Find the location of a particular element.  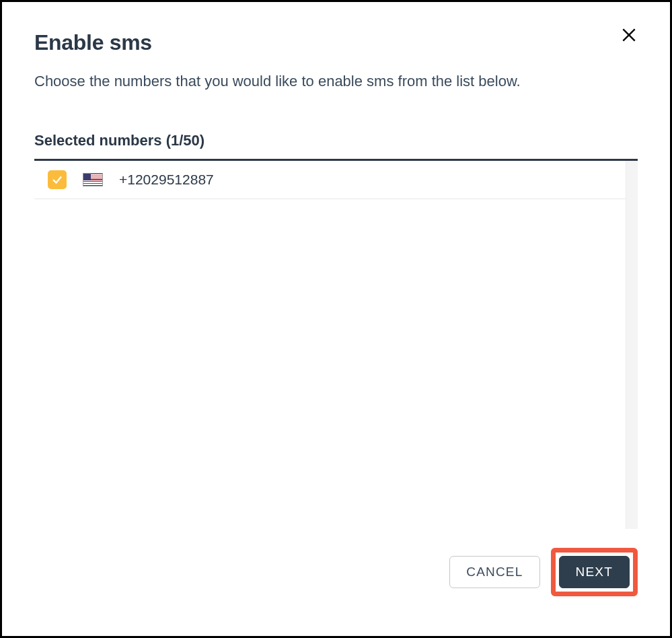

close-icon is located at coordinates (629, 35).